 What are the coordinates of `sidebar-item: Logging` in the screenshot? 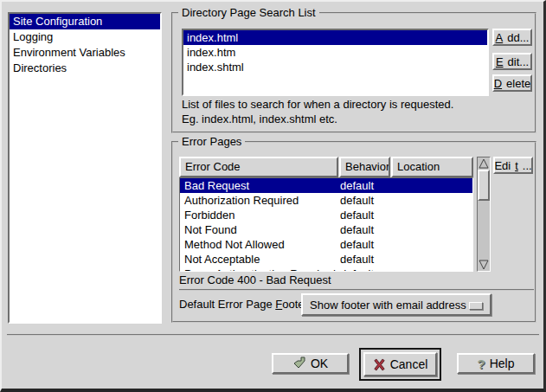 It's located at (85, 37).